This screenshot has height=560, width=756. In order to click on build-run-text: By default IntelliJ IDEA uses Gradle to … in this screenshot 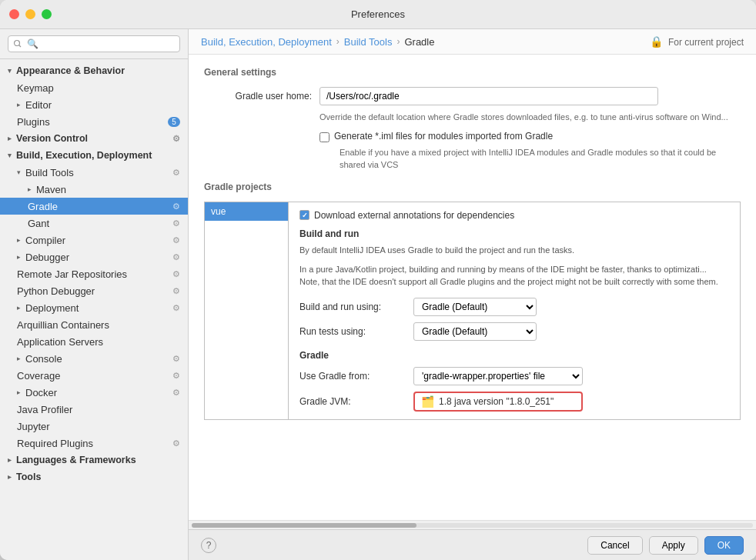, I will do `click(514, 251)`.